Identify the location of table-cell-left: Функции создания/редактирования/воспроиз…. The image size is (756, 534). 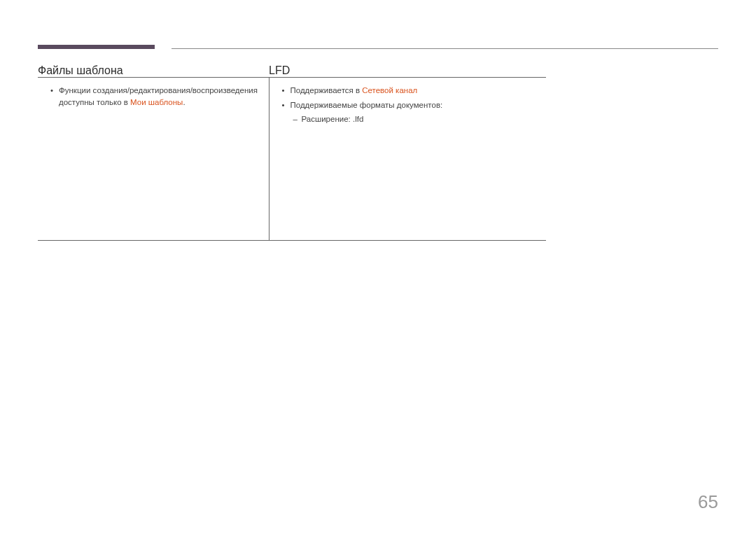
(153, 160).